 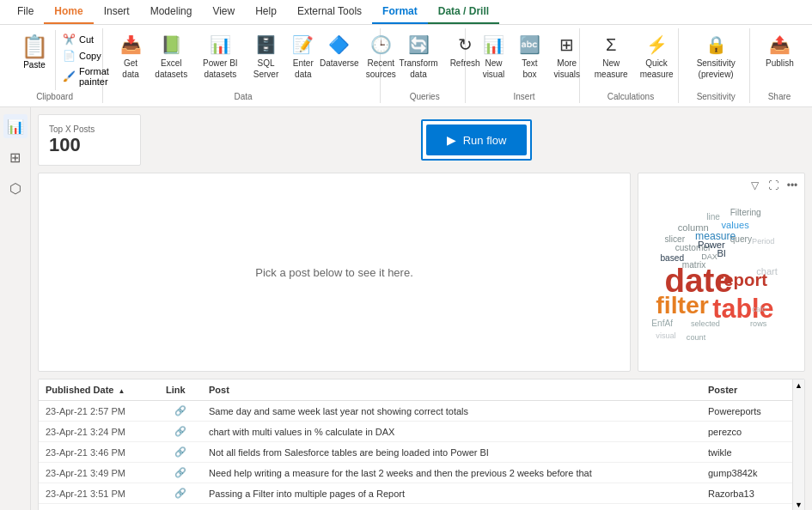 I want to click on paste-label: Paste, so click(x=34, y=65).